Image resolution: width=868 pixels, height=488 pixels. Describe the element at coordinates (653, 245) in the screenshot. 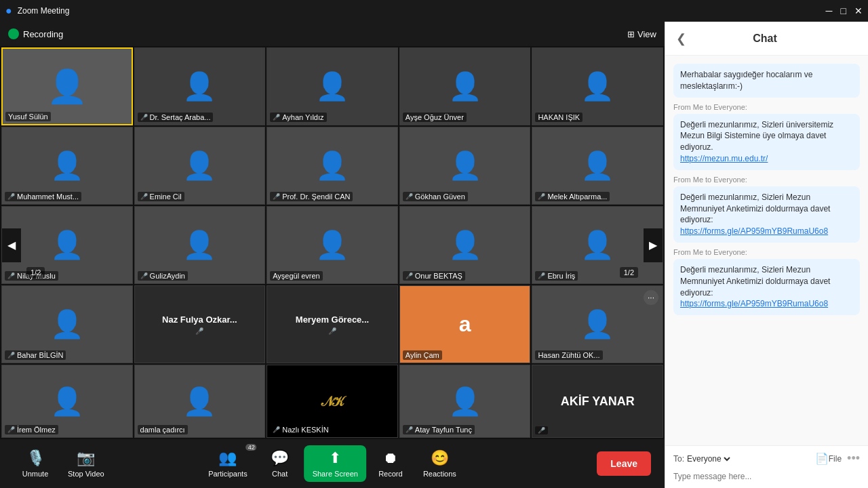

I see `next-page-button: ▶` at that location.